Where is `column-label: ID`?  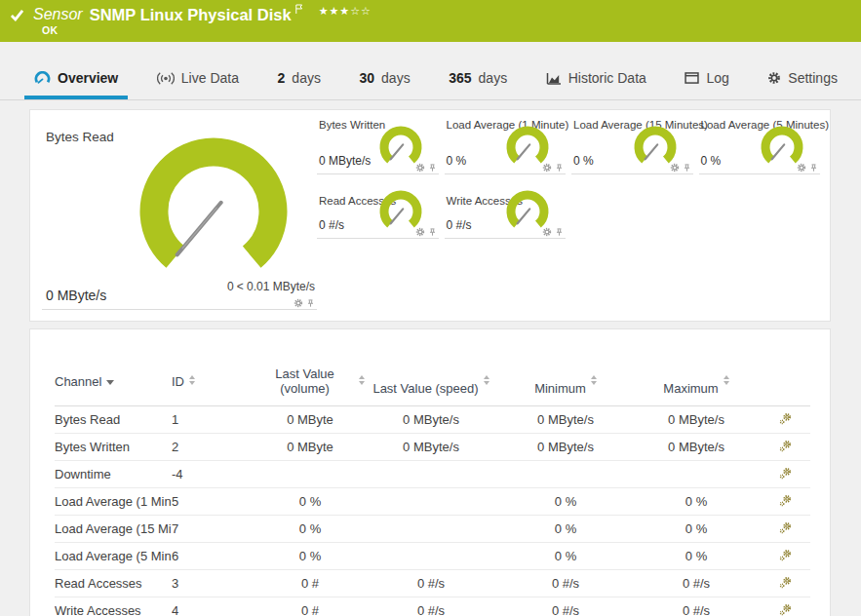
column-label: ID is located at coordinates (177, 382).